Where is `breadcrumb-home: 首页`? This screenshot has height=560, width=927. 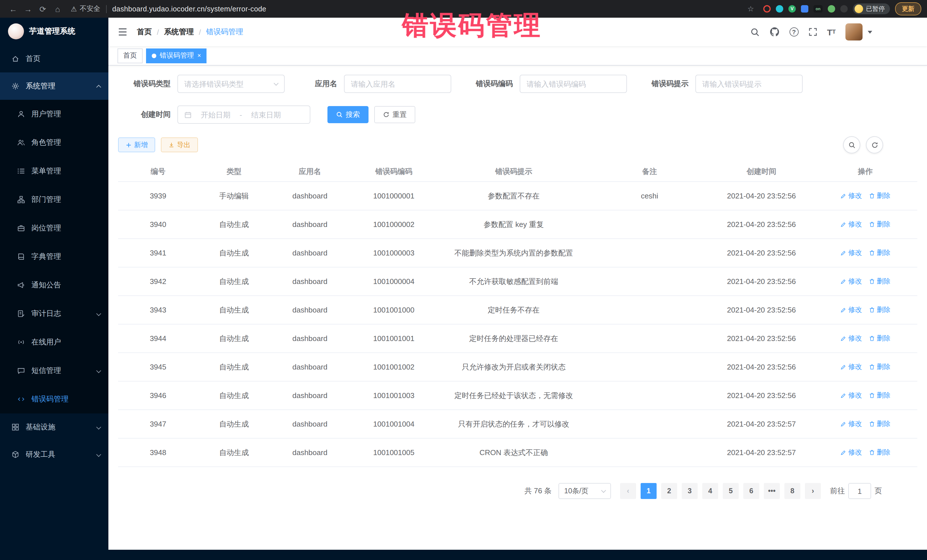 breadcrumb-home: 首页 is located at coordinates (144, 32).